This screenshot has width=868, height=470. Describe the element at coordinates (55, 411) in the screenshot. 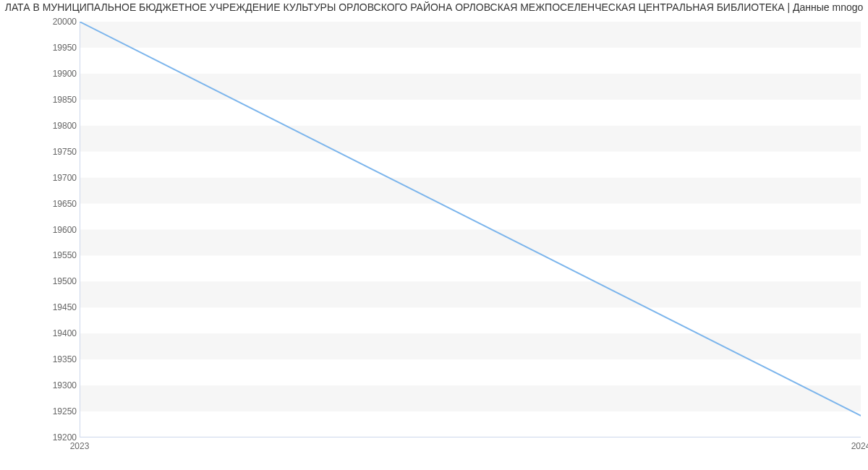

I see `y-tick-label: 19250` at that location.